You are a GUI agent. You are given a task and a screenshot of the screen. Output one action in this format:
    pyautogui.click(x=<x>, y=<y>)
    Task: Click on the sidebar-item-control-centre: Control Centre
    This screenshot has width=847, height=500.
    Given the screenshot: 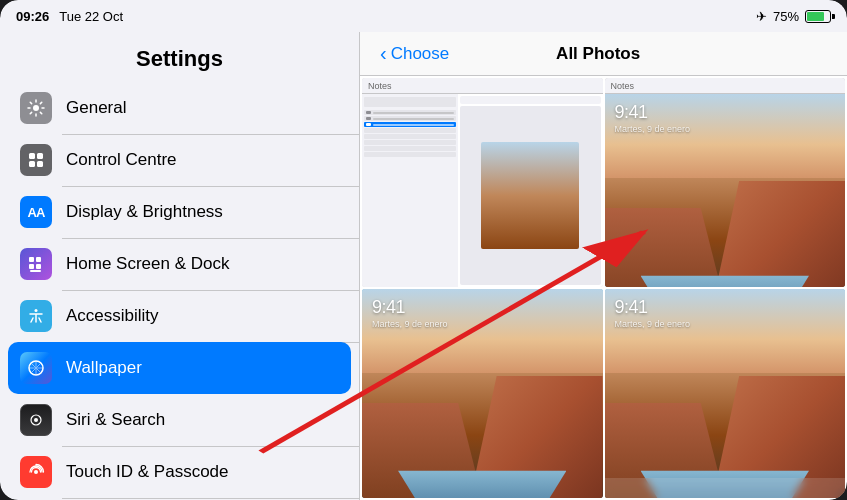 What is the action you would take?
    pyautogui.click(x=180, y=160)
    